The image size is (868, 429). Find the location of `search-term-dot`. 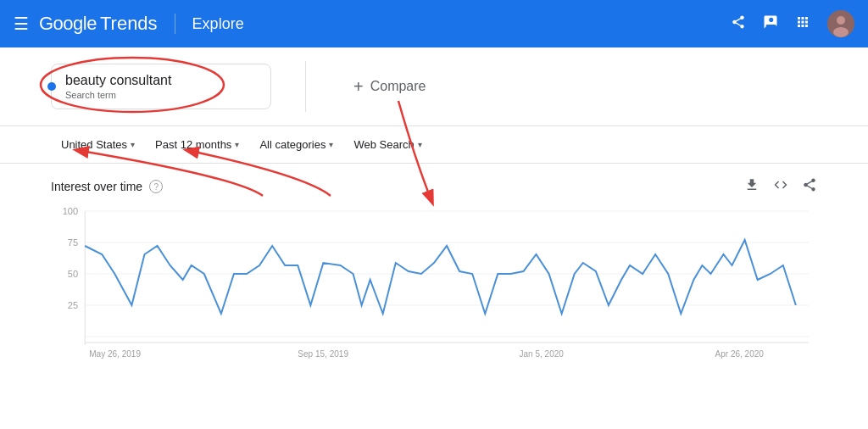

search-term-dot is located at coordinates (52, 86).